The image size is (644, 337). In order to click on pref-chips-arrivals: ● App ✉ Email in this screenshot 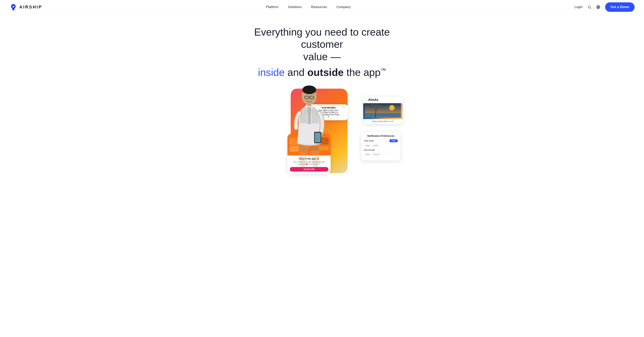, I will do `click(381, 154)`.